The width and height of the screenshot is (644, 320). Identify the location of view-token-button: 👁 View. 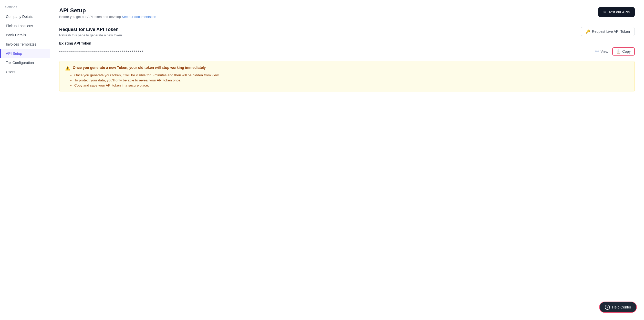
(601, 51).